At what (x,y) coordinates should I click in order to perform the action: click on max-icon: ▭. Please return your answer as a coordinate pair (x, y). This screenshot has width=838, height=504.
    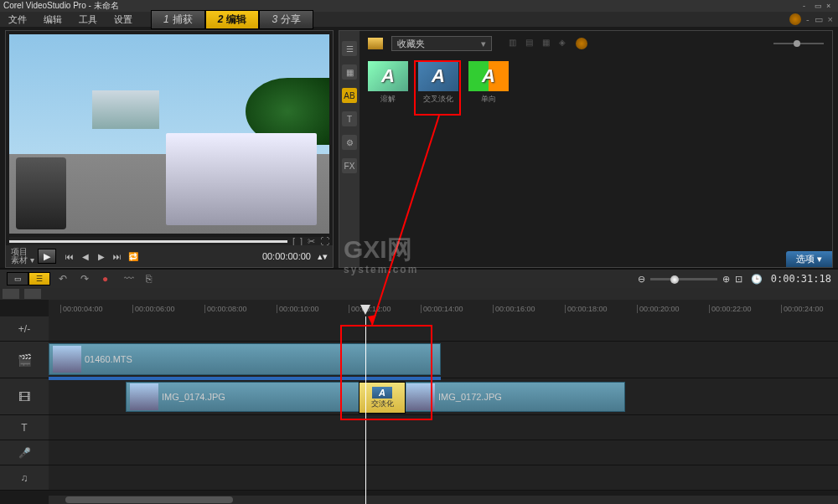
    Looking at the image, I should click on (819, 6).